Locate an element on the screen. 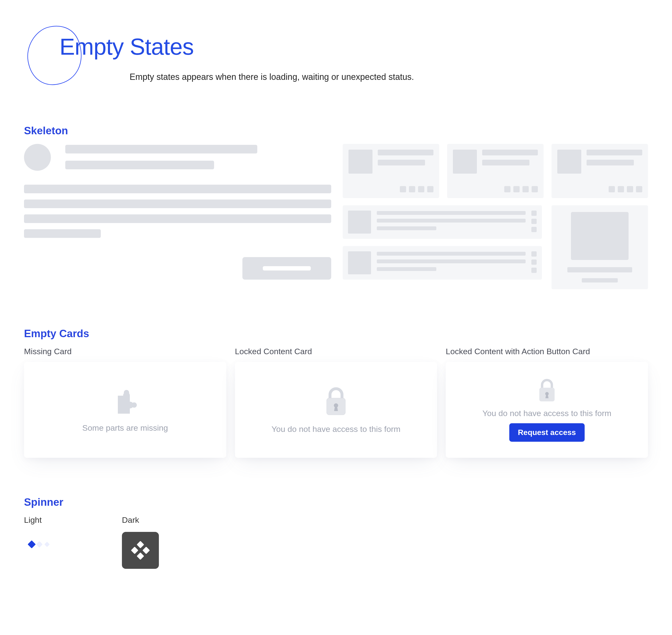 Image resolution: width=672 pixels, height=635 pixels. puzzle-piece-icon is located at coordinates (125, 401).